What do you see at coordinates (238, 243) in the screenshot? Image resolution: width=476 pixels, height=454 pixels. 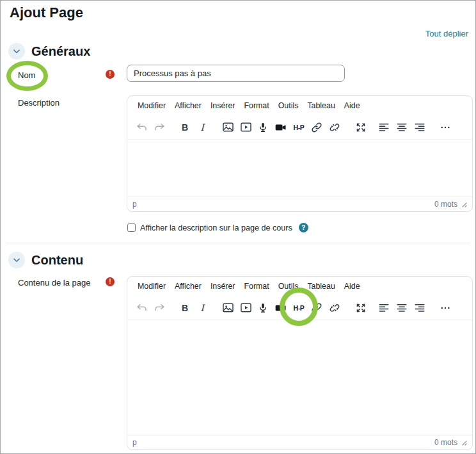 I see `section-divider` at bounding box center [238, 243].